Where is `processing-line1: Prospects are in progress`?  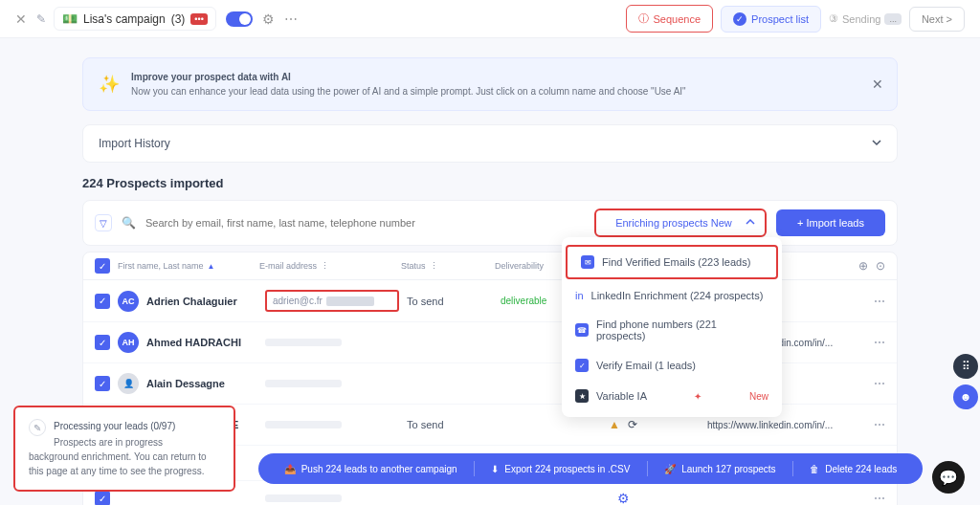
processing-line1: Prospects are in progress is located at coordinates (124, 442).